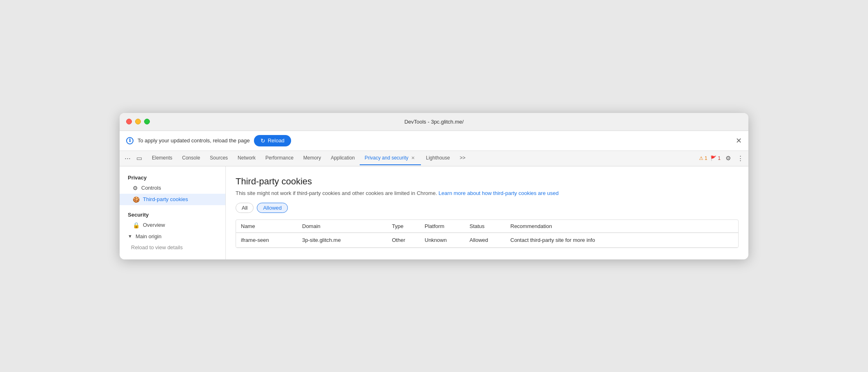  What do you see at coordinates (172, 188) in the screenshot?
I see `sidebar-item-controls: ⚙ Controls` at bounding box center [172, 188].